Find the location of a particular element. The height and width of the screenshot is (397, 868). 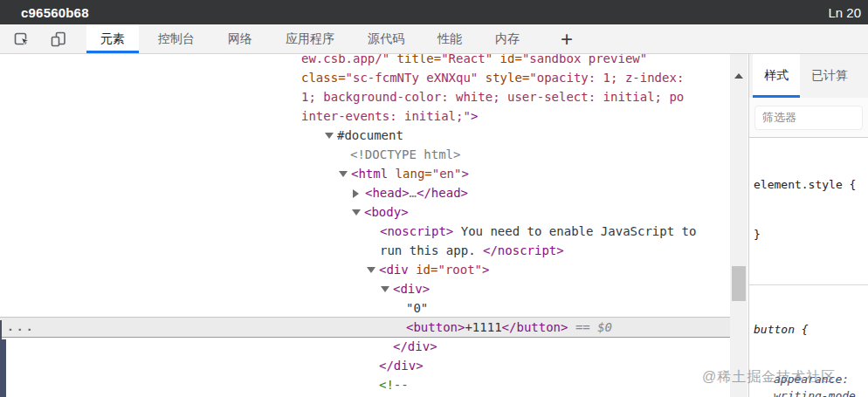

code-token-tag: </button> is located at coordinates (535, 327).